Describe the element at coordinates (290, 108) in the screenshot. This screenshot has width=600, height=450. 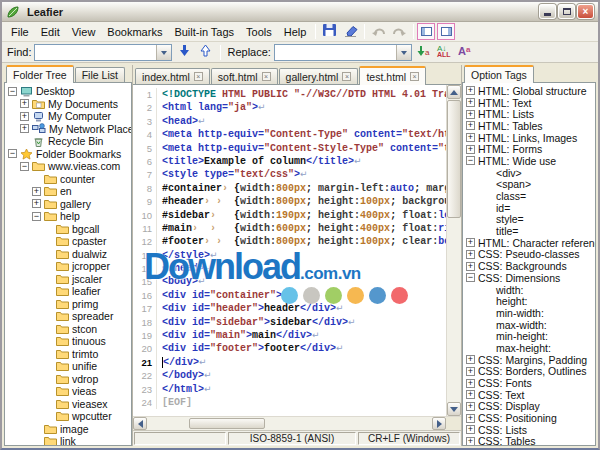
I see `code-line: 2<html lang="ja">↵` at that location.